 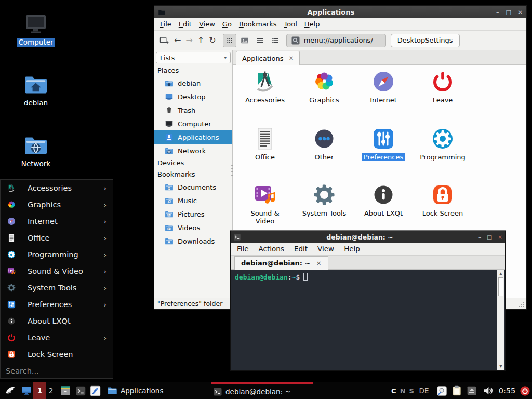 What do you see at coordinates (36, 151) in the screenshot?
I see `desktop-icon-network: Network` at bounding box center [36, 151].